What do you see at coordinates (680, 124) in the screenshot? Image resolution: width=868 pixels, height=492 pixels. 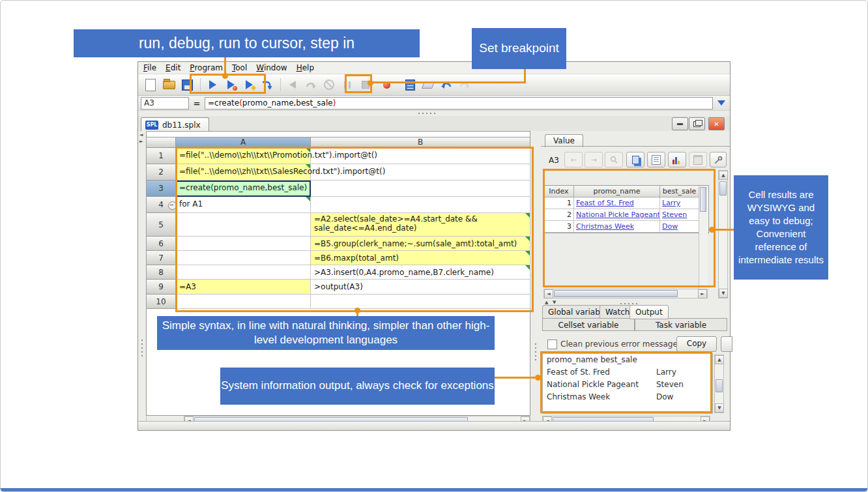 I see `minimize-button` at bounding box center [680, 124].